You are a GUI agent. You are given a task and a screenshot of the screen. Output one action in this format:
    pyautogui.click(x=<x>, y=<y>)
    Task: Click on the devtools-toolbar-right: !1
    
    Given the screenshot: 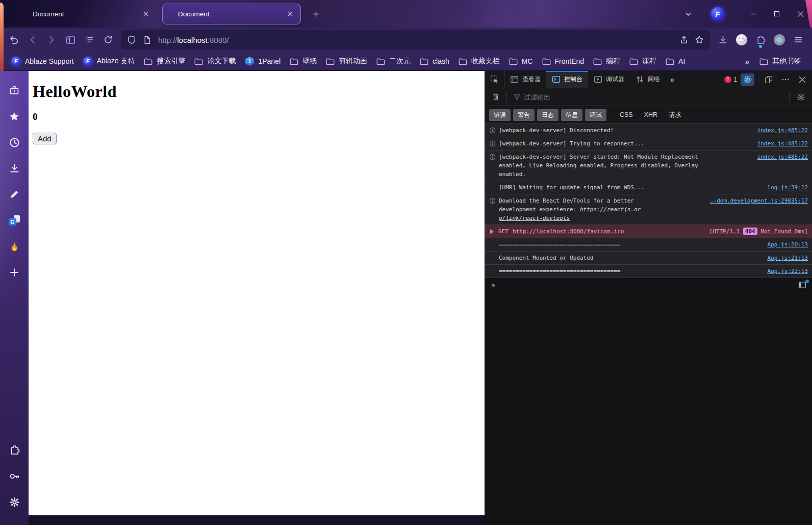 What is the action you would take?
    pyautogui.click(x=768, y=80)
    